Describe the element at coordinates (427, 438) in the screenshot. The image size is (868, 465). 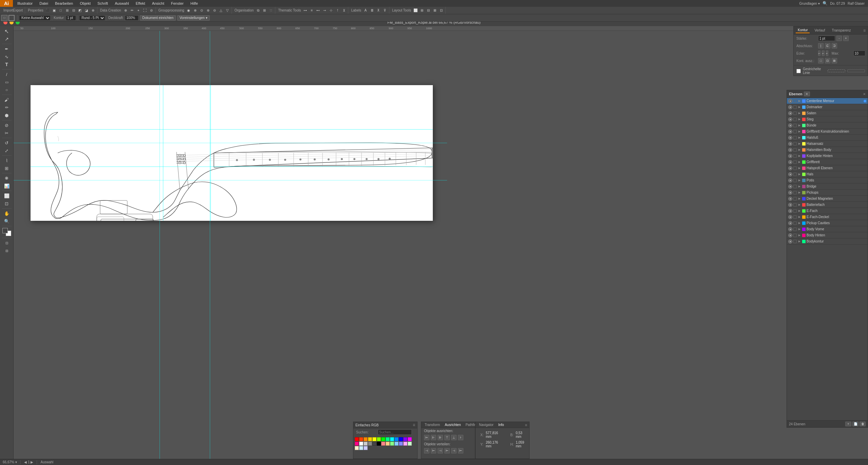
I see `align-left-btn: ⊨` at that location.